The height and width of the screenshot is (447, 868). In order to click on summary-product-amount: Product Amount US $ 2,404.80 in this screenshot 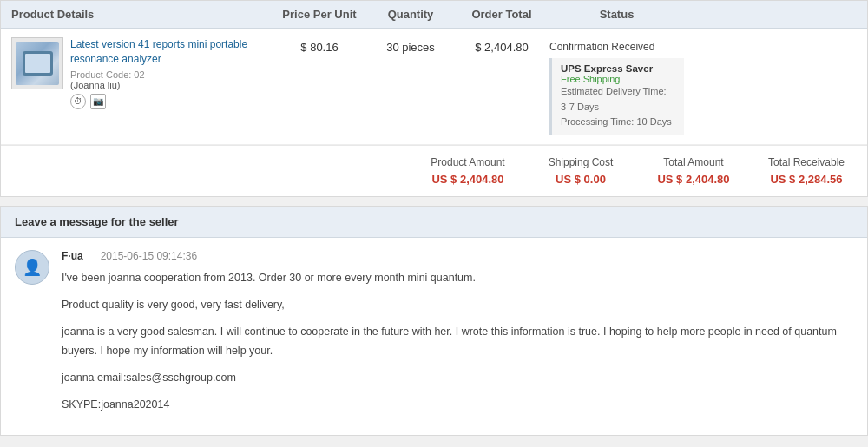, I will do `click(468, 171)`.